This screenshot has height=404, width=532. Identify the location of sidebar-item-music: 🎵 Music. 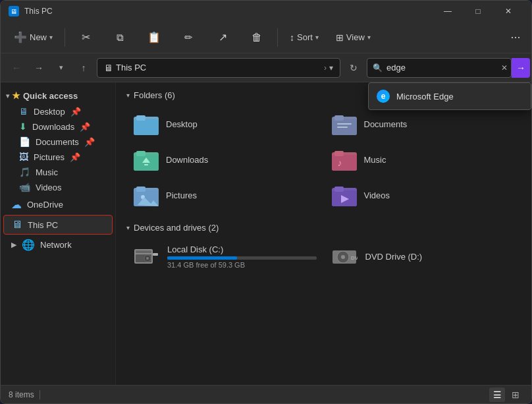
(58, 172).